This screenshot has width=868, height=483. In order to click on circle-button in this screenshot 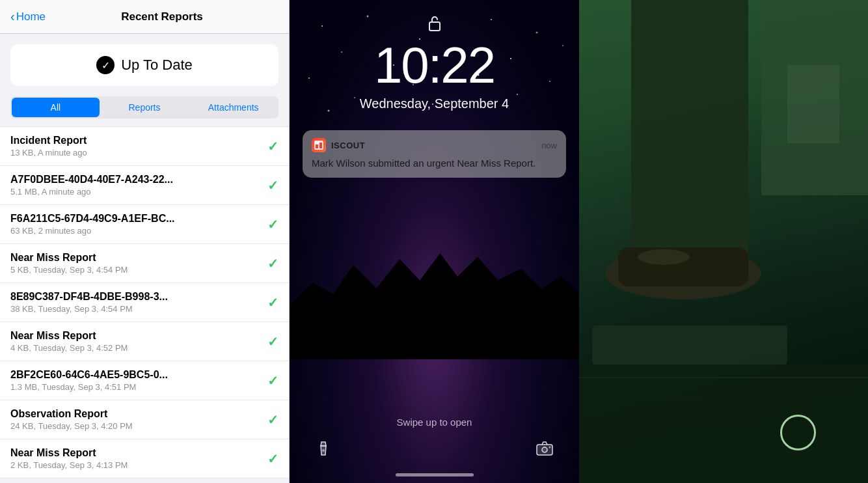, I will do `click(798, 432)`.